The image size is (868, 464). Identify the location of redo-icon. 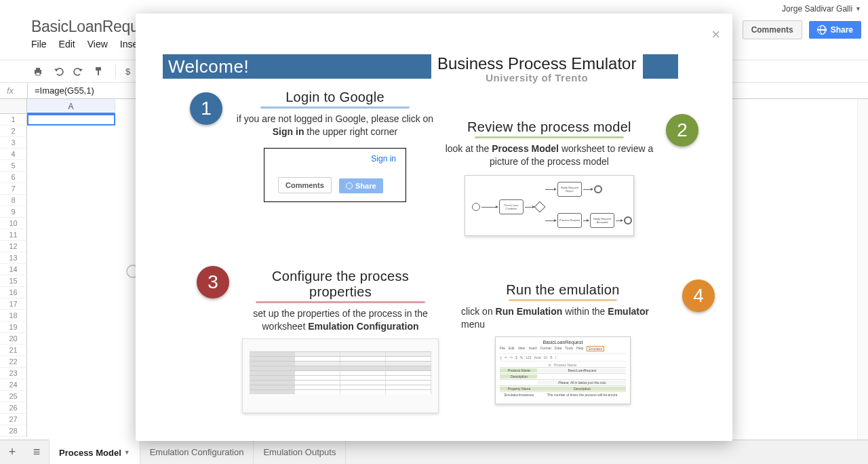
(79, 71).